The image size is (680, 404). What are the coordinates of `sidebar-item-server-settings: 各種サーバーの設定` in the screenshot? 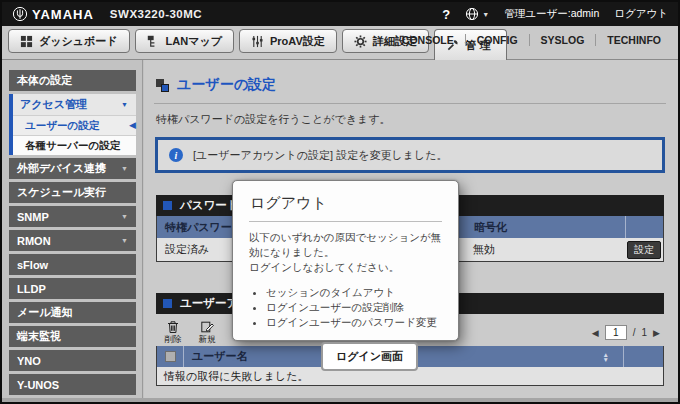 It's located at (74, 145).